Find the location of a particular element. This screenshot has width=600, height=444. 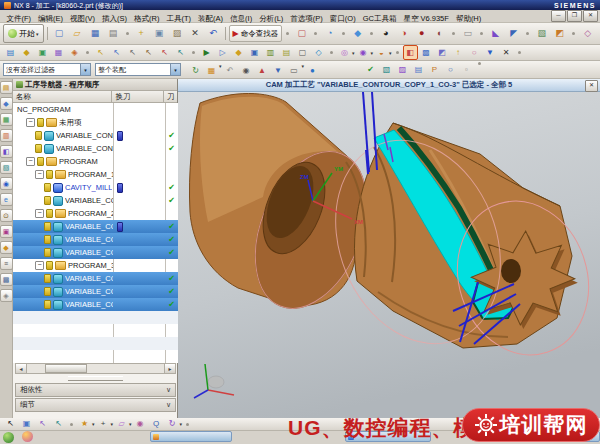

print-icon: ▤ is located at coordinates (114, 34).